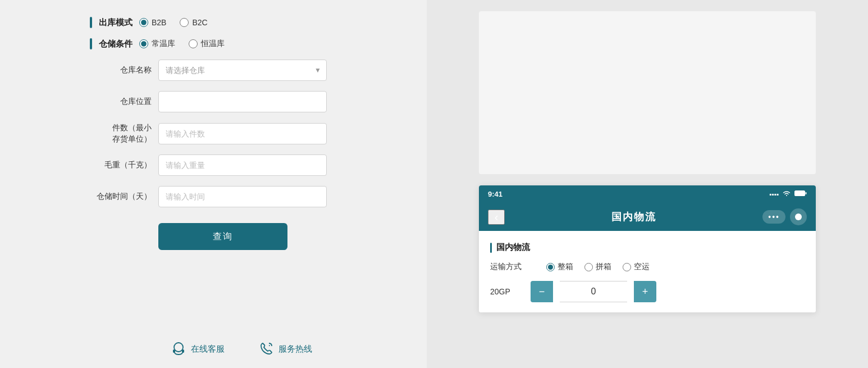 This screenshot has width=868, height=368. What do you see at coordinates (241, 197) in the screenshot?
I see `storage-time-row: 仓储时间（天）` at bounding box center [241, 197].